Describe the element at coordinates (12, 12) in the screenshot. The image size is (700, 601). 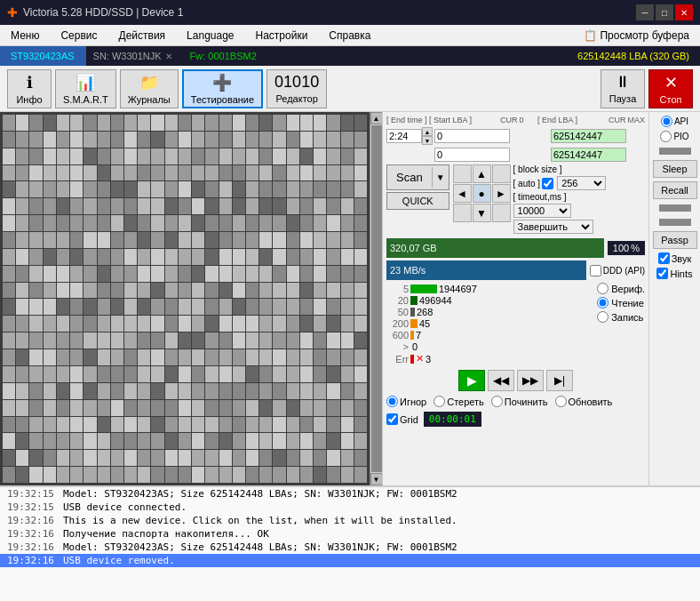
I see `app-icon: ✚` at that location.